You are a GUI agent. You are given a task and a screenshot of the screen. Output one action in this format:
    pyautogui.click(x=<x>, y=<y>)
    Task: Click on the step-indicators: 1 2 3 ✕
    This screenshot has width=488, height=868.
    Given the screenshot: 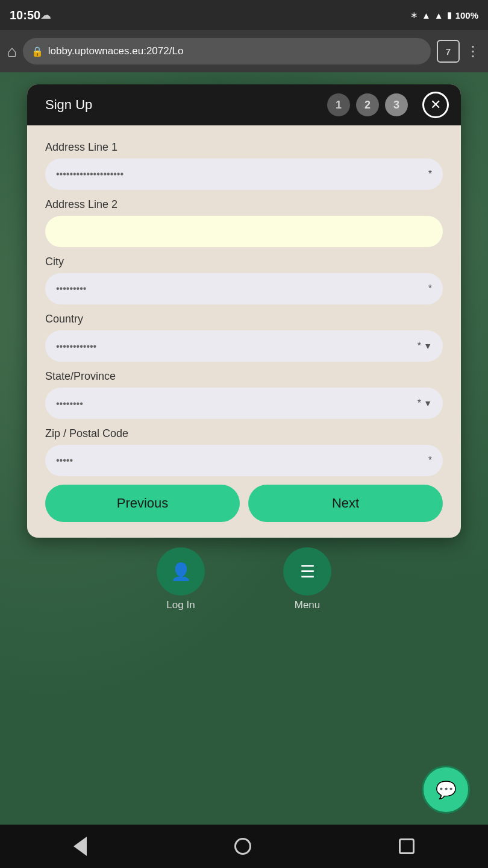 What is the action you would take?
    pyautogui.click(x=388, y=105)
    